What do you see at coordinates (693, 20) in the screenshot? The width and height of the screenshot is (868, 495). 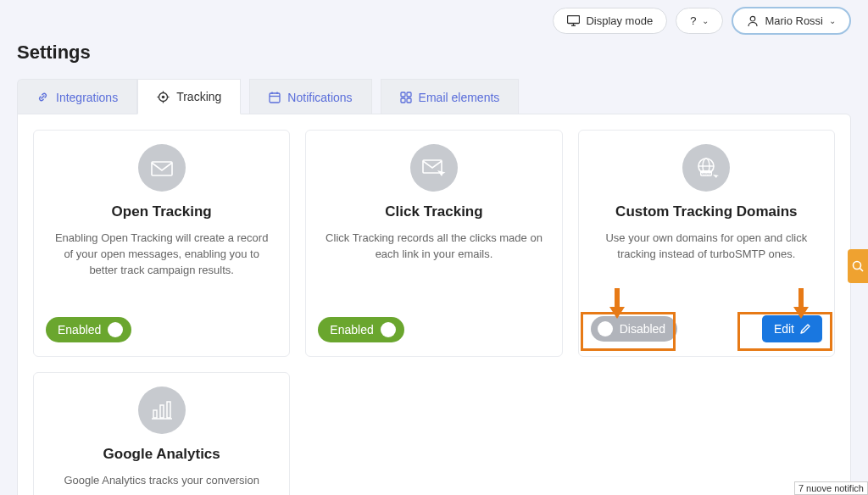 I see `help-label: ?` at bounding box center [693, 20].